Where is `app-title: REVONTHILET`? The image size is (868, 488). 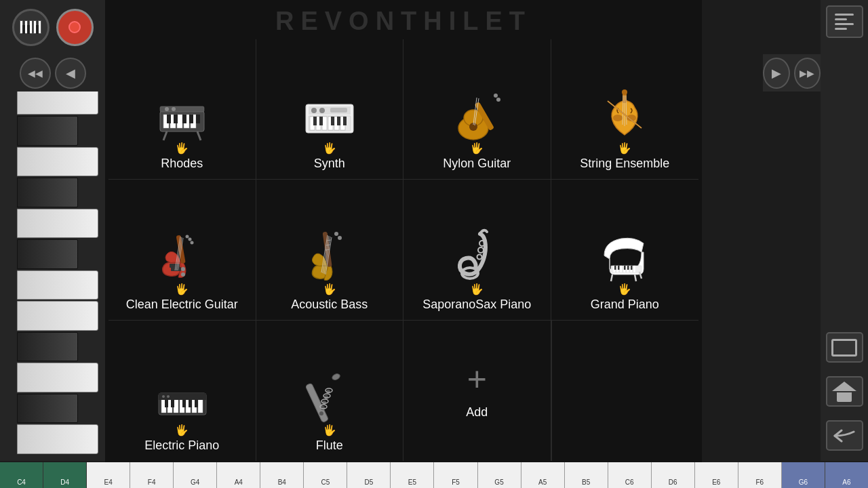
app-title: REVONTHILET is located at coordinates (403, 20).